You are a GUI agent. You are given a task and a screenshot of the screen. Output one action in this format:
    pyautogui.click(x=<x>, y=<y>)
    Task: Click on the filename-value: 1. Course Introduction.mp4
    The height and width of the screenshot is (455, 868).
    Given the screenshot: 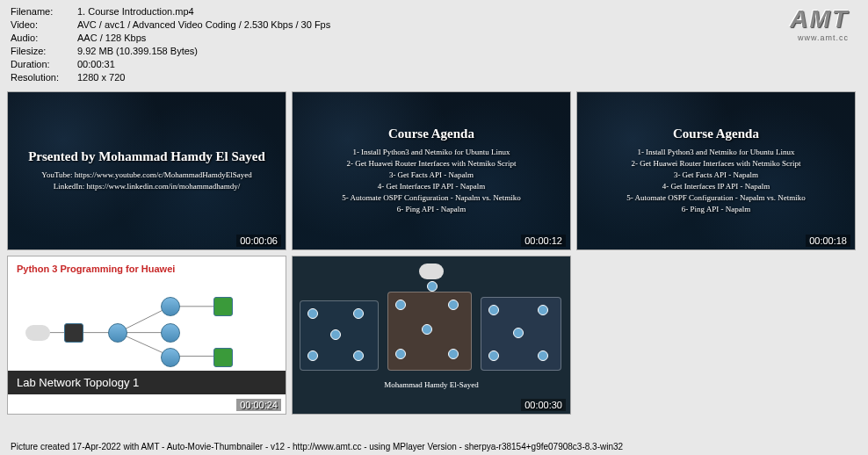 What is the action you would take?
    pyautogui.click(x=135, y=12)
    